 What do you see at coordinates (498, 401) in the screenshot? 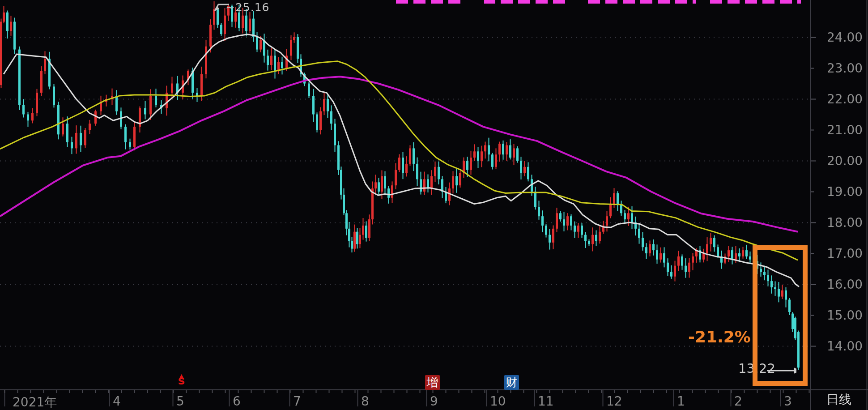
I see `x-axis-label: 10` at bounding box center [498, 401].